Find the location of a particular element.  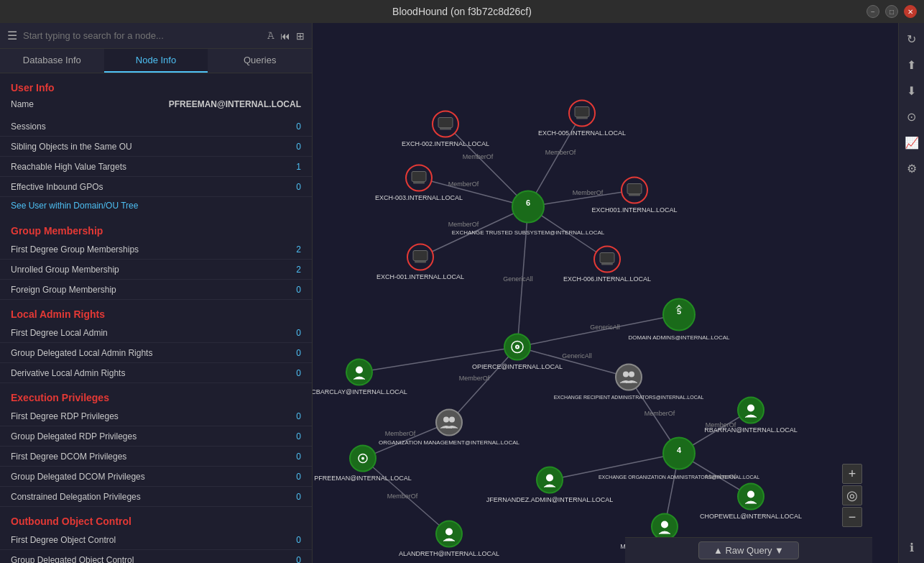

group-rdp-value: 0 is located at coordinates (299, 436).